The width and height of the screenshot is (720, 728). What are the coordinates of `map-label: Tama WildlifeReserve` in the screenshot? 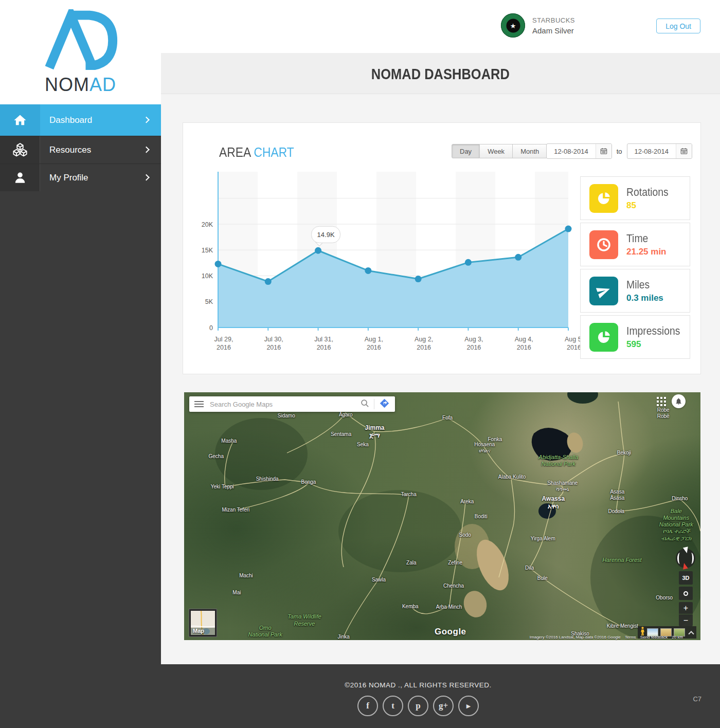 It's located at (304, 620).